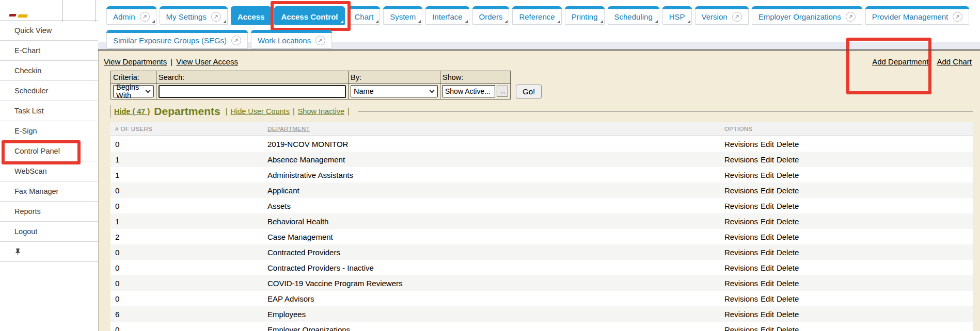 This screenshot has height=331, width=980. I want to click on tab: Similar Exposure Groups (SEGs), so click(177, 39).